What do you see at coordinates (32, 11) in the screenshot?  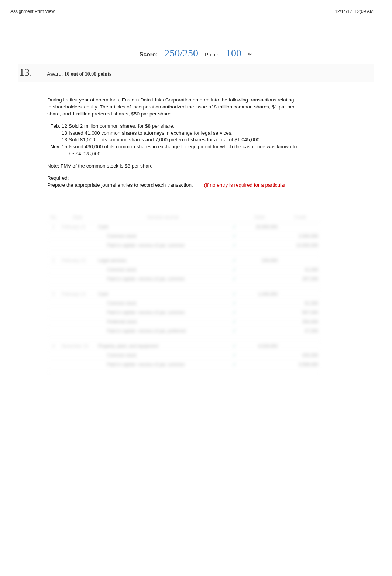 I see `print-view-label: Assignment Print View` at bounding box center [32, 11].